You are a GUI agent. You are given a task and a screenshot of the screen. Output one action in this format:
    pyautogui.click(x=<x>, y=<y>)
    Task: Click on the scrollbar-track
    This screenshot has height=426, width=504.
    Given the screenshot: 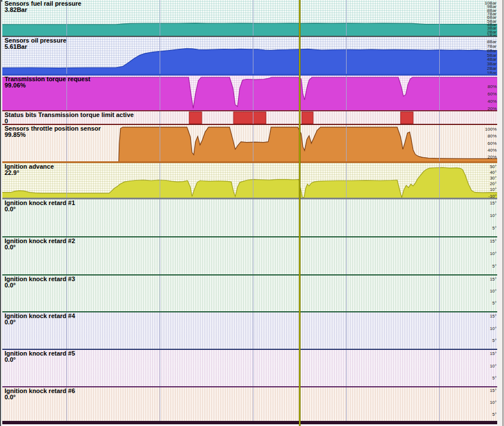 What is the action you would take?
    pyautogui.click(x=501, y=213)
    